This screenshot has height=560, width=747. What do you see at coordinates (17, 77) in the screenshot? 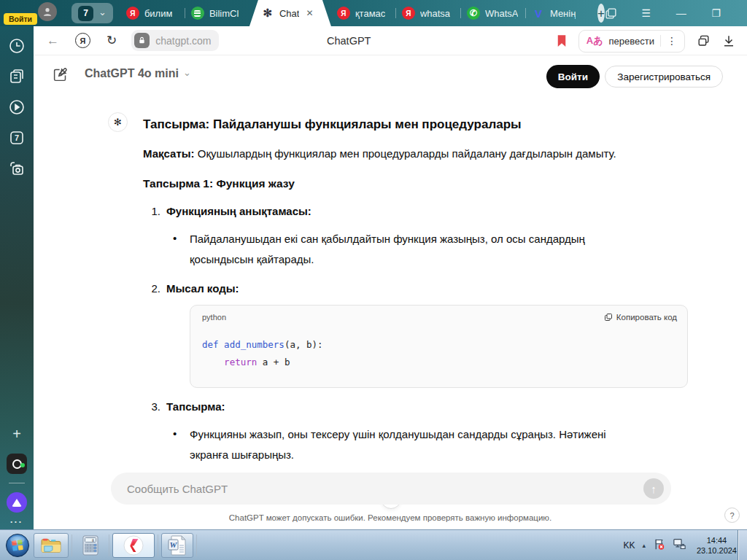
I see `feed-icon` at bounding box center [17, 77].